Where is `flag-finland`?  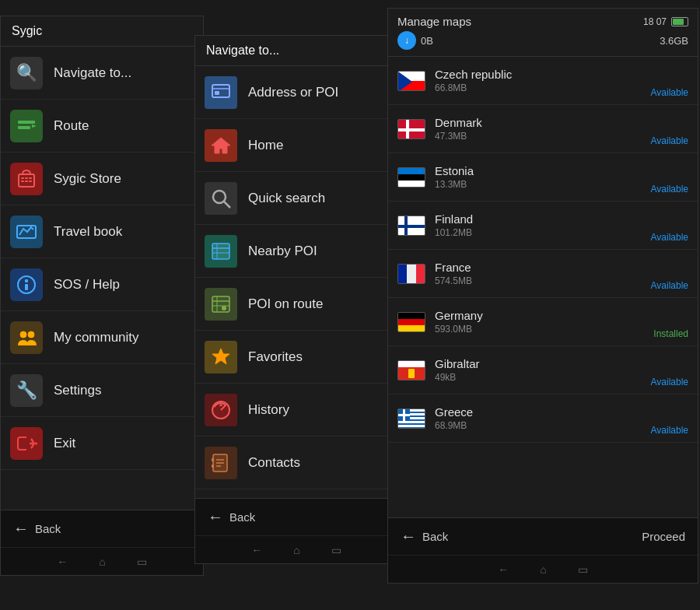
flag-finland is located at coordinates (411, 226).